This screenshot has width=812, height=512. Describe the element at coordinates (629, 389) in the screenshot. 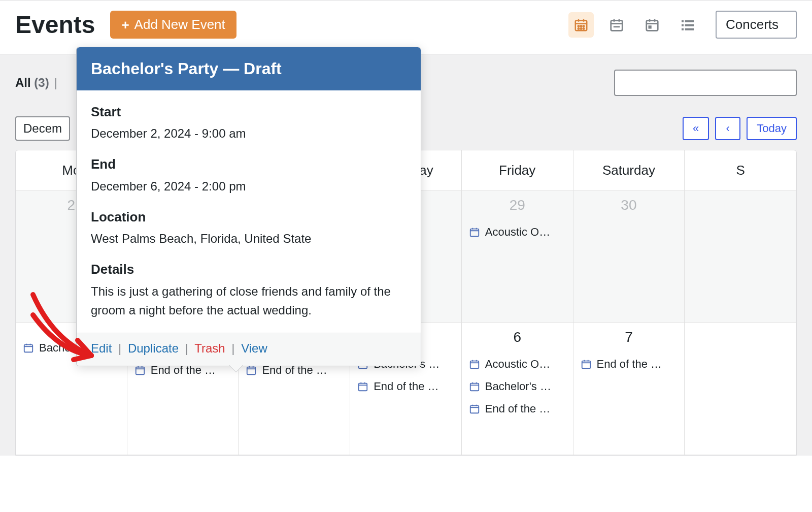

I see `calendar-cell: 7End of the …` at that location.